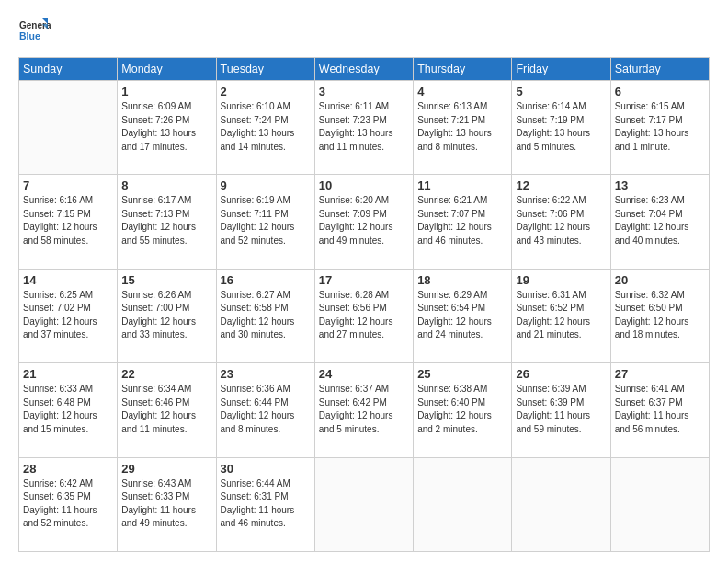 Image resolution: width=728 pixels, height=563 pixels. What do you see at coordinates (660, 280) in the screenshot?
I see `day-number: 20` at bounding box center [660, 280].